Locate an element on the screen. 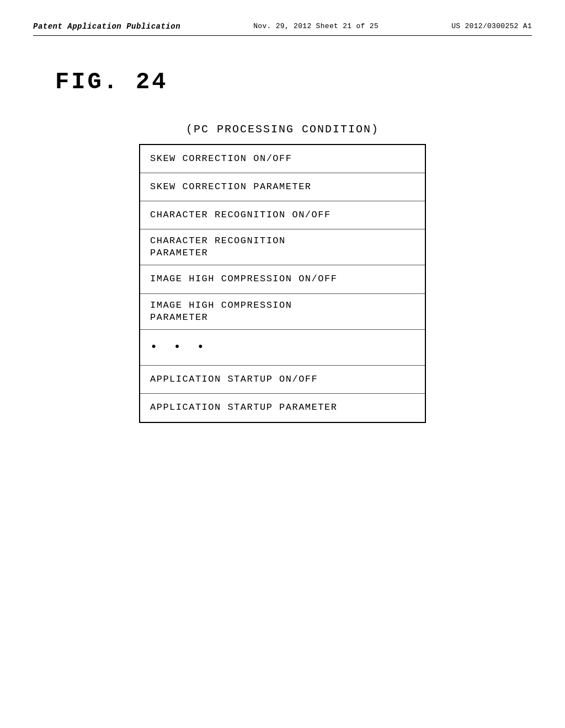 Image resolution: width=565 pixels, height=728 pixels. header-patent-number: US 2012/0300252 A1 is located at coordinates (492, 26).